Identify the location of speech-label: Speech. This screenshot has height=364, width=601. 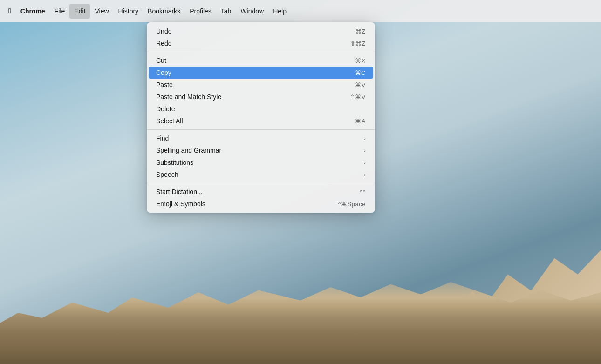
(167, 175).